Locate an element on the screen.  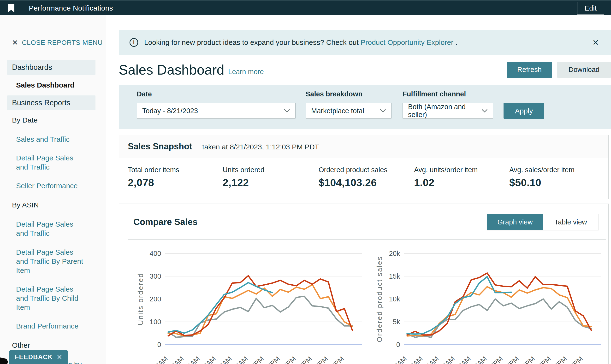
sales-breakdown-label: Sales breakdown is located at coordinates (354, 94).